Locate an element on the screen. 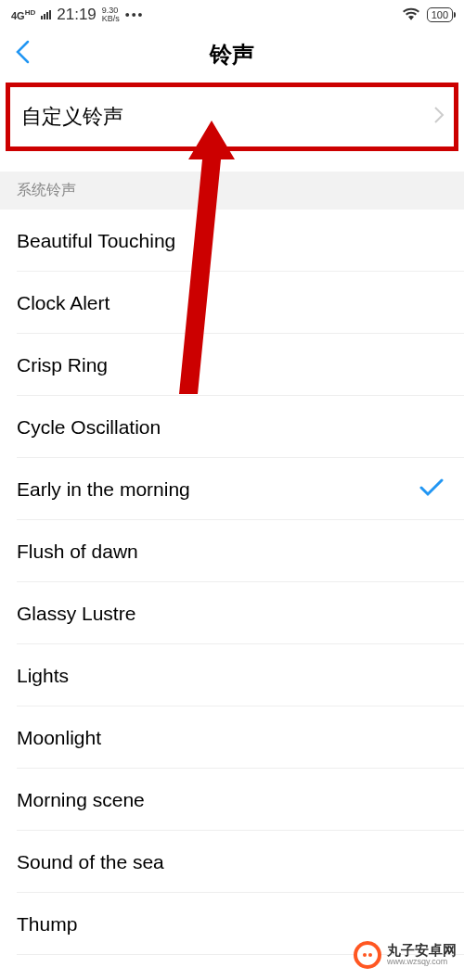 The height and width of the screenshot is (980, 464). ringtone-name: Lights is located at coordinates (43, 676).